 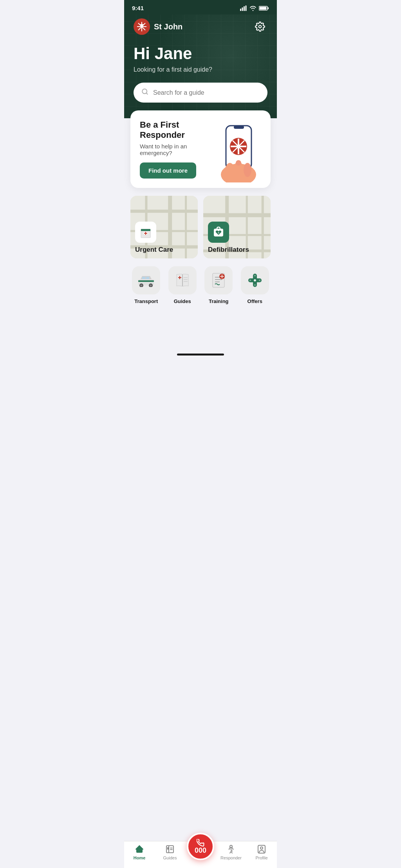 What do you see at coordinates (244, 8) in the screenshot?
I see `signal-icon` at bounding box center [244, 8].